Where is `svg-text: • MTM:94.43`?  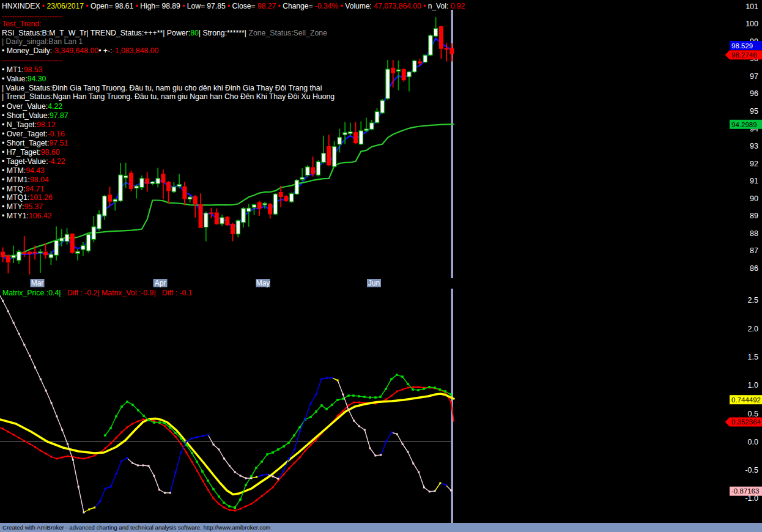
svg-text: • MTM:94.43 is located at coordinates (23, 171).